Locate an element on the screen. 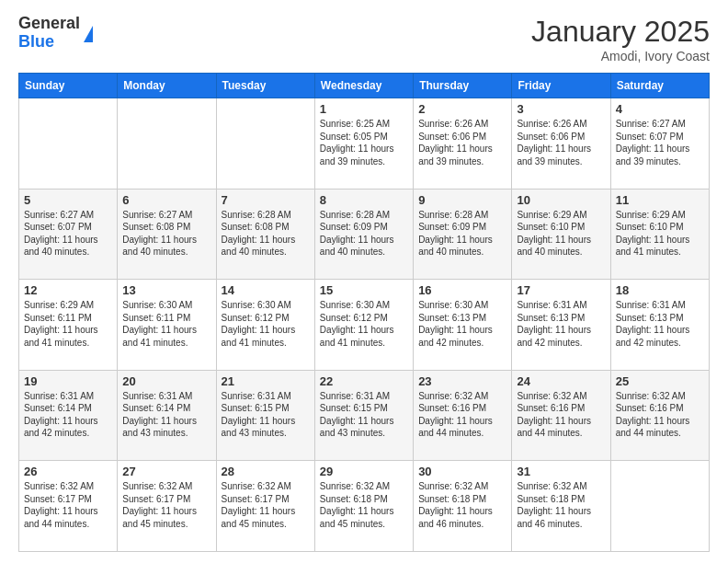 The width and height of the screenshot is (728, 563). logo: General Blue is located at coordinates (55, 33).